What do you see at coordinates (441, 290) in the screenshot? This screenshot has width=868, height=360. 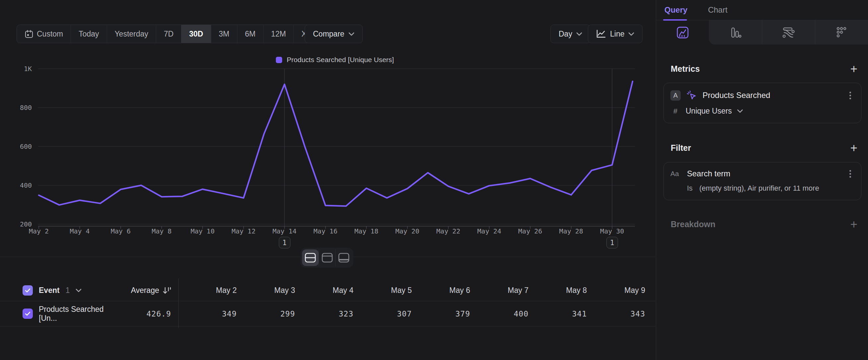 I see `date-column-header: May 6` at bounding box center [441, 290].